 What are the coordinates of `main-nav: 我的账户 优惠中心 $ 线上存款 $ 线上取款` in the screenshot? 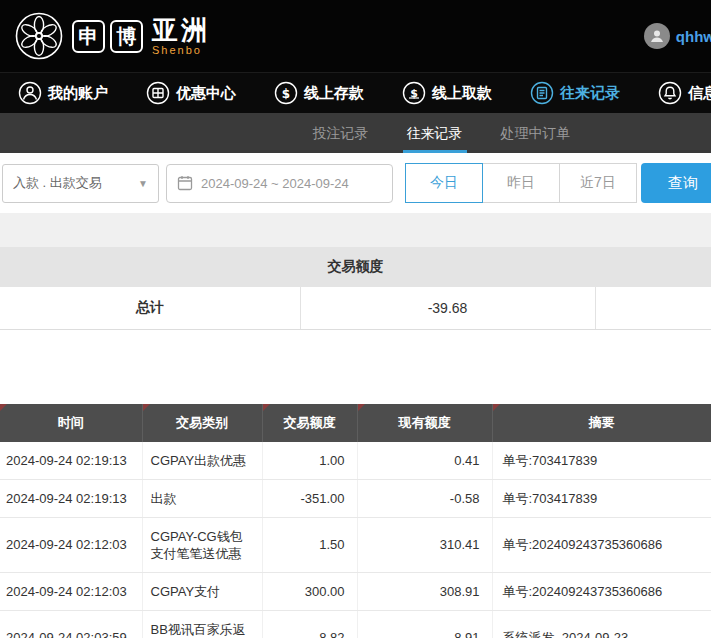 It's located at (356, 92).